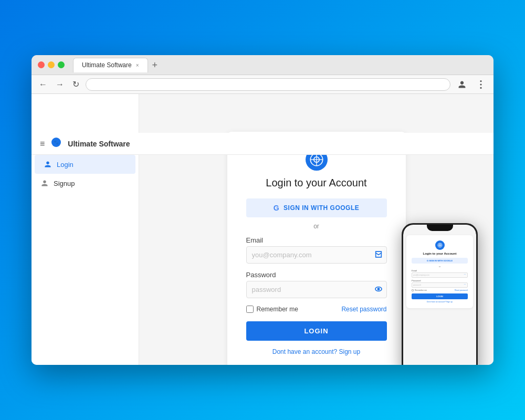 The width and height of the screenshot is (525, 420). What do you see at coordinates (56, 144) in the screenshot?
I see `app-logo-icon: 🐾` at bounding box center [56, 144].